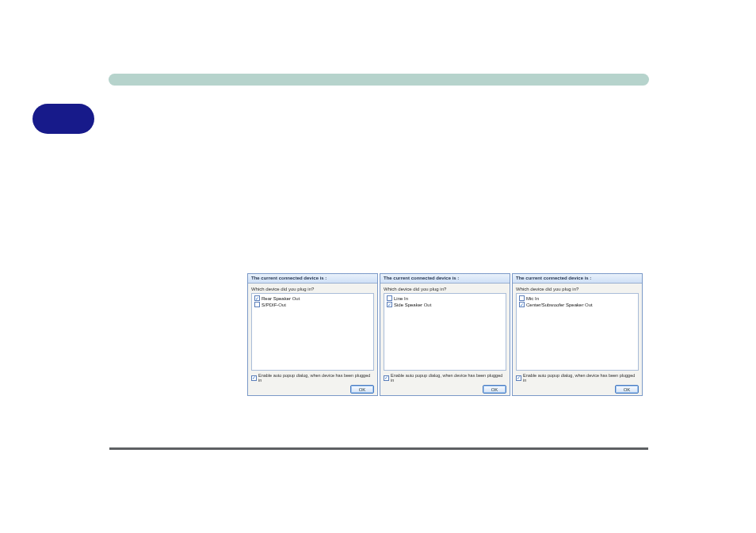 This screenshot has height=533, width=756. What do you see at coordinates (401, 299) in the screenshot?
I see `list-item-label: Line In` at bounding box center [401, 299].